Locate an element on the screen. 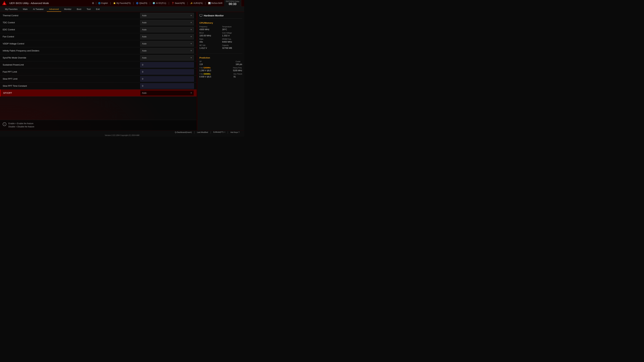 The width and height of the screenshot is (644, 362). setting-label-slow-ppt-time: Slow PPT Time Constant is located at coordinates (72, 86).